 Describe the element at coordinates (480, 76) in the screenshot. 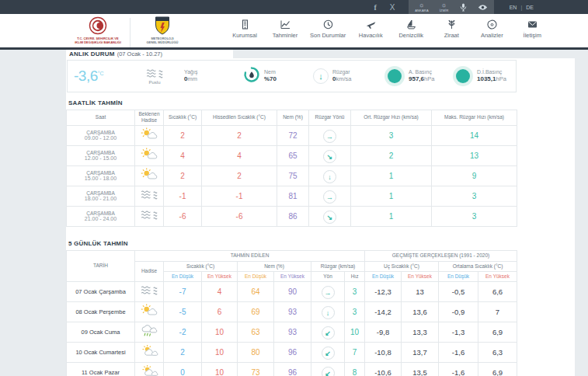

I see `current-sea-level-pressure: D.İ.Basınç 1035,1hPa` at that location.